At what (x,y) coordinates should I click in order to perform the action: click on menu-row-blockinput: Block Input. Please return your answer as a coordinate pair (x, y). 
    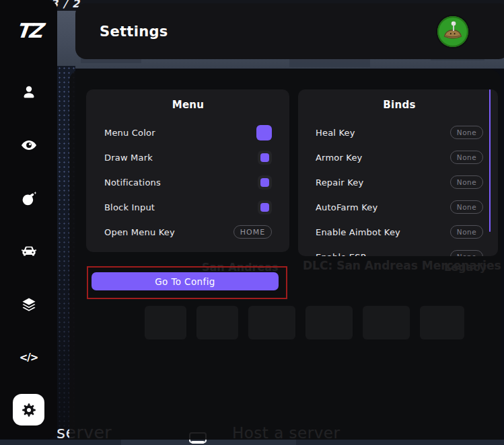
    Looking at the image, I should click on (188, 207).